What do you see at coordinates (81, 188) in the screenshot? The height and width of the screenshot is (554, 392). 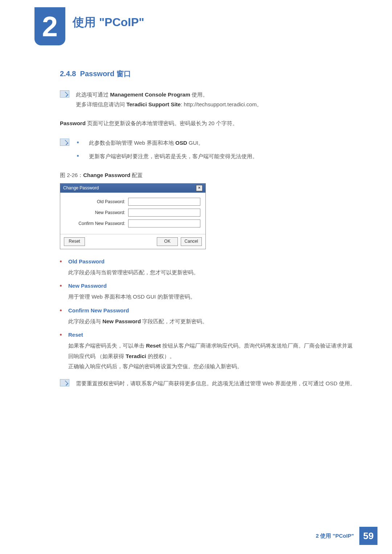 I see `dialog-title-text: Change Password` at bounding box center [81, 188].